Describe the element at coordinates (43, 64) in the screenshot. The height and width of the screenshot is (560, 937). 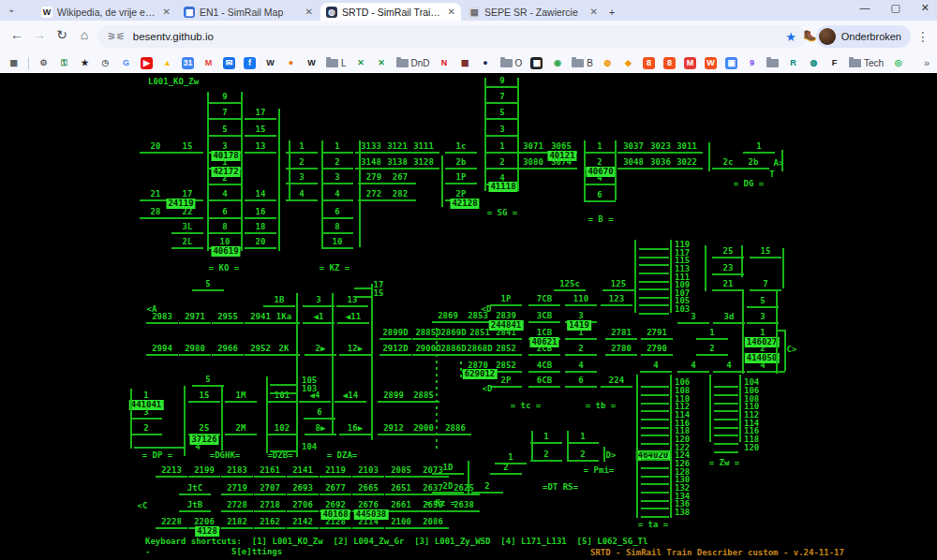
I see `bookmark-icon: ⚙` at that location.